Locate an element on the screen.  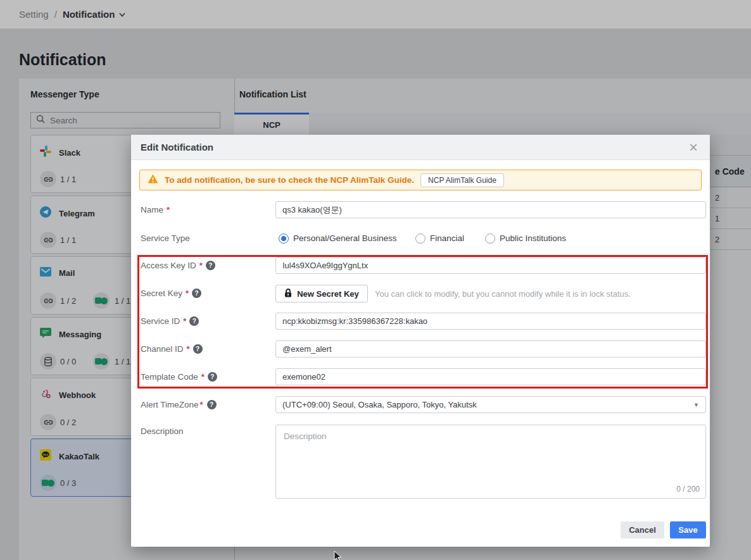
timezone-select: (UTC+09:00) Seoul, Osaka, Sapporo, Tokyo… is located at coordinates (491, 405).